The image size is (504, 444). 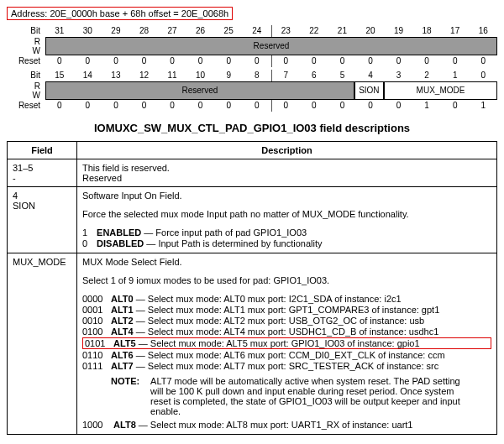 What do you see at coordinates (399, 31) in the screenshot?
I see `bit-number: 19` at bounding box center [399, 31].